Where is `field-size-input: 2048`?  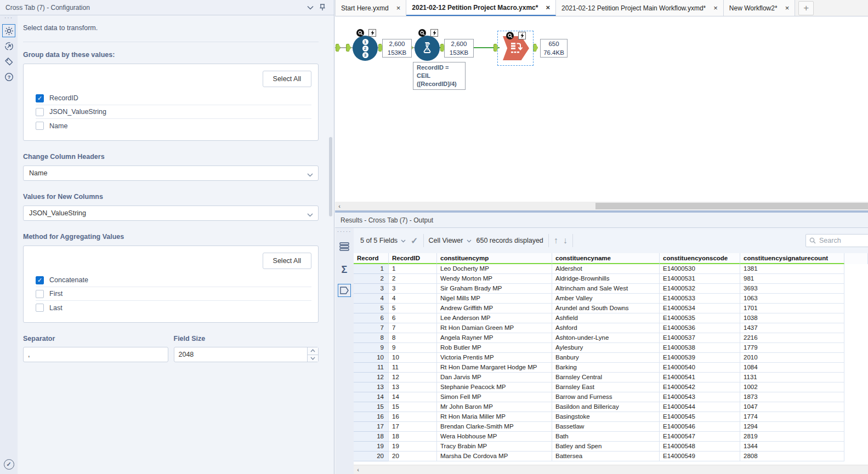 field-size-input: 2048 is located at coordinates (247, 355).